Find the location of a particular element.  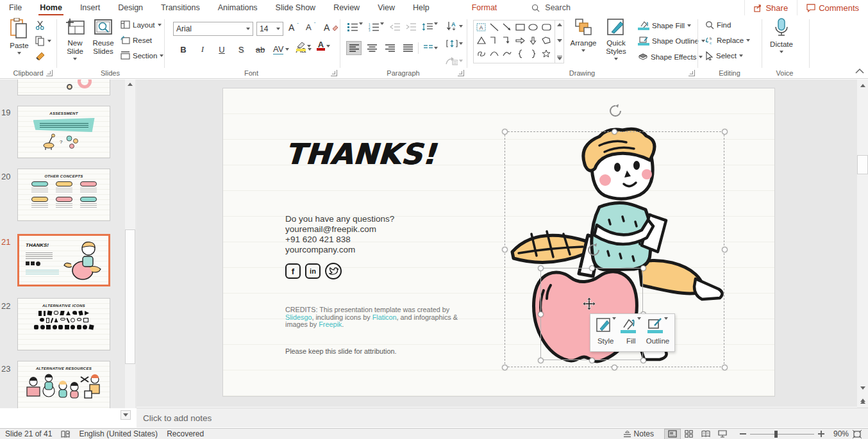

numbering-button: 123 is located at coordinates (376, 27).